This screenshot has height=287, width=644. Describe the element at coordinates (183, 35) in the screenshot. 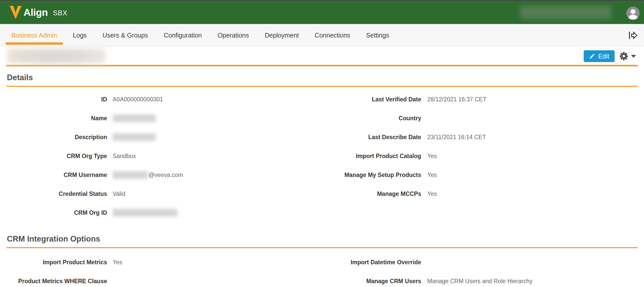

I see `tab-configuration: Configuration` at that location.